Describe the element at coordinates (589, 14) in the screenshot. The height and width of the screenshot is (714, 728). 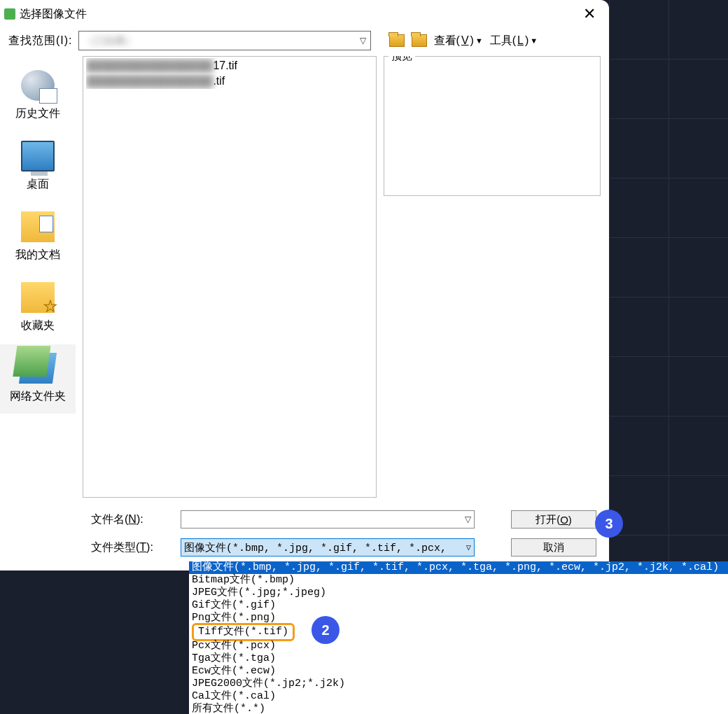
I see `close-icon: ✕` at that location.